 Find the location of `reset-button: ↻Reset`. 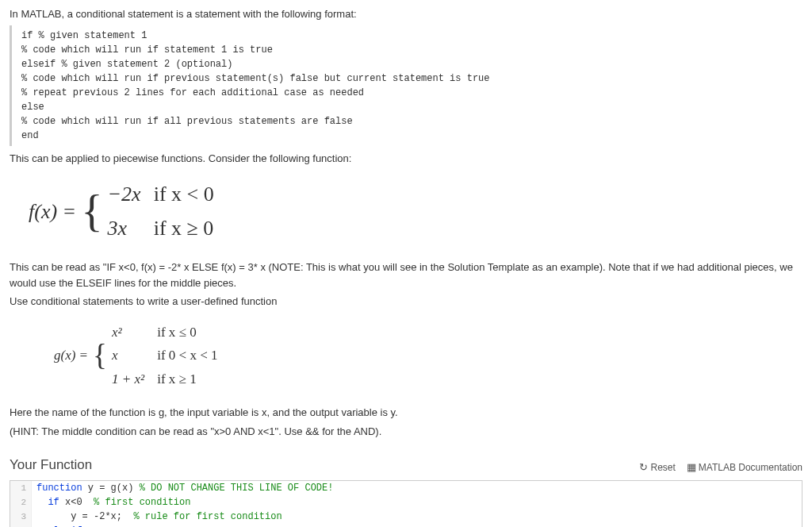

reset-button: ↻Reset is located at coordinates (657, 467).